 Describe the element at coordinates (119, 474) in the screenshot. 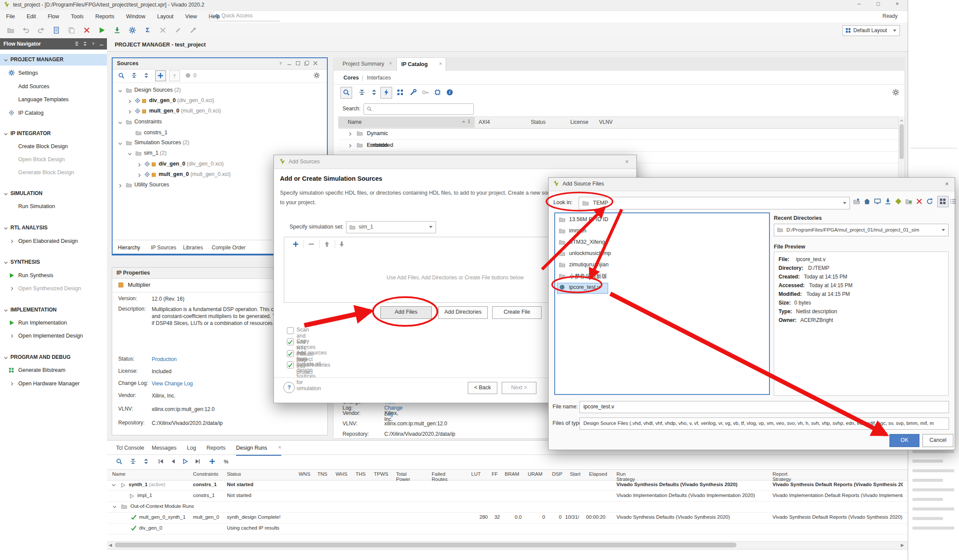

I see `runs-column-name: Name` at that location.